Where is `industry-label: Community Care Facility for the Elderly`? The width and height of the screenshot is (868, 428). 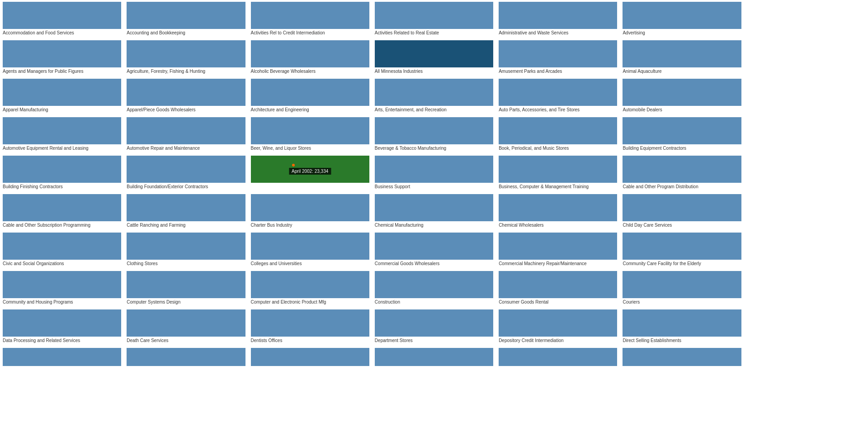 industry-label: Community Care Facility for the Elderly is located at coordinates (682, 264).